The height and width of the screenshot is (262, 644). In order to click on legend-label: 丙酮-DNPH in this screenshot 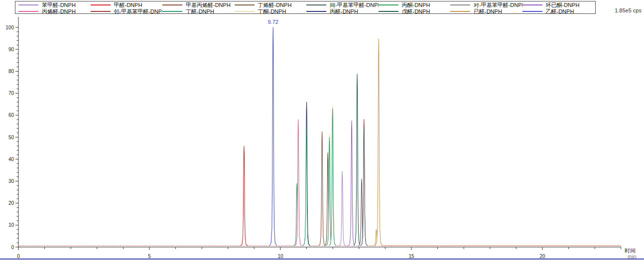, I will do `click(416, 5)`.